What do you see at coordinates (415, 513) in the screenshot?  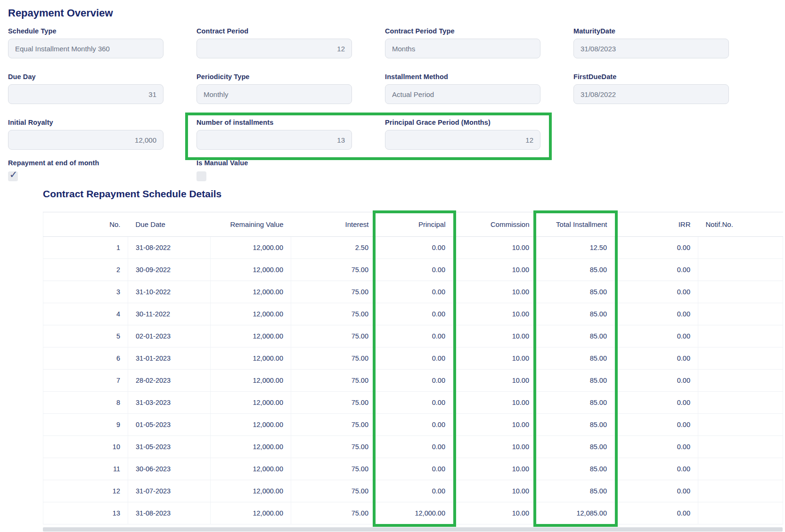 I see `cell-principal: 12,000.00` at bounding box center [415, 513].